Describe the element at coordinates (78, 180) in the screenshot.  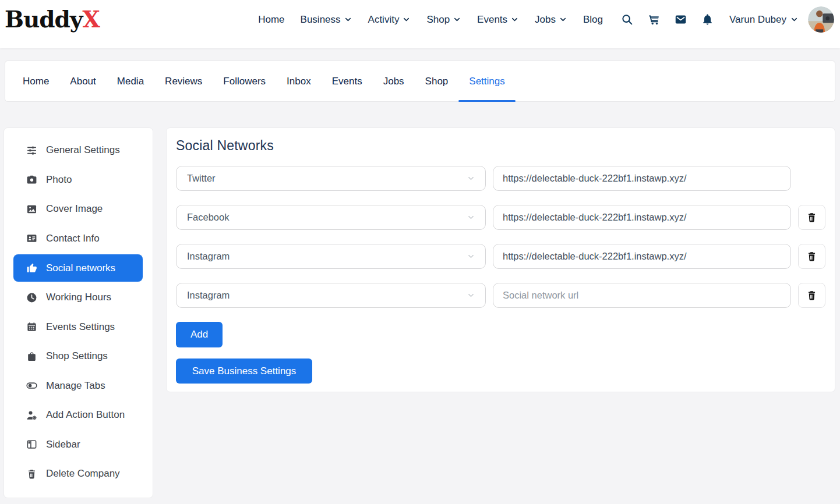
I see `sidebar-item-photo: Photo` at that location.